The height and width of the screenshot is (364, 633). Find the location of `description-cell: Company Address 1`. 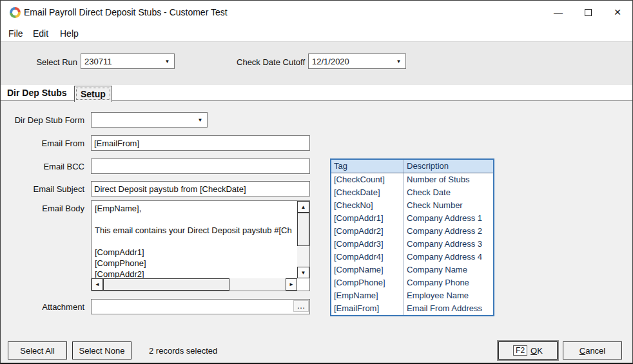

description-cell: Company Address 1 is located at coordinates (449, 218).